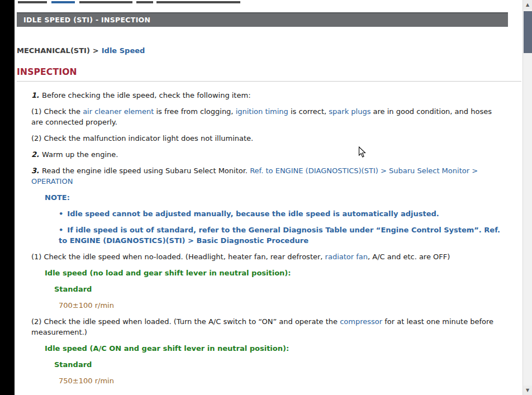 Image resolution: width=532 pixels, height=395 pixels. I want to click on vertical-scrollbar: ▲ ▼, so click(528, 198).